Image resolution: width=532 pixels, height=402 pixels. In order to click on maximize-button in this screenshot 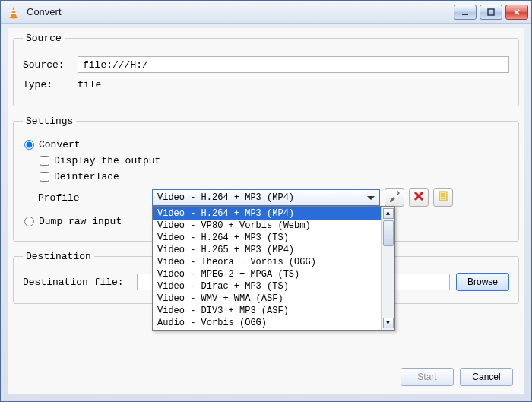, I will do `click(491, 12)`.